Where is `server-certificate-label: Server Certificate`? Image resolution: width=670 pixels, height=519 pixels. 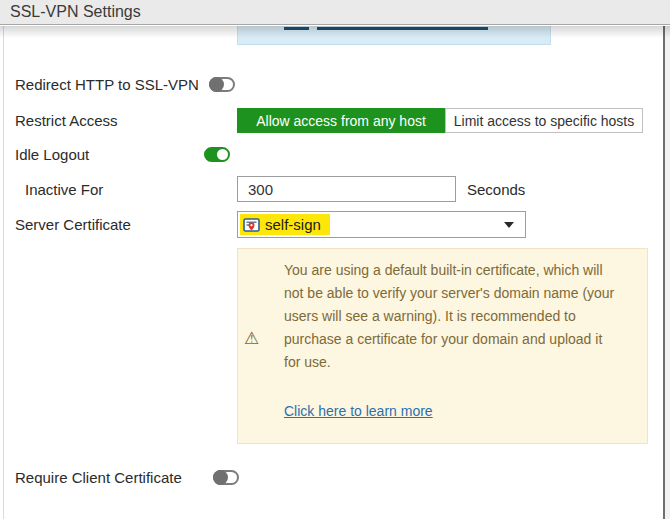 server-certificate-label: Server Certificate is located at coordinates (73, 224).